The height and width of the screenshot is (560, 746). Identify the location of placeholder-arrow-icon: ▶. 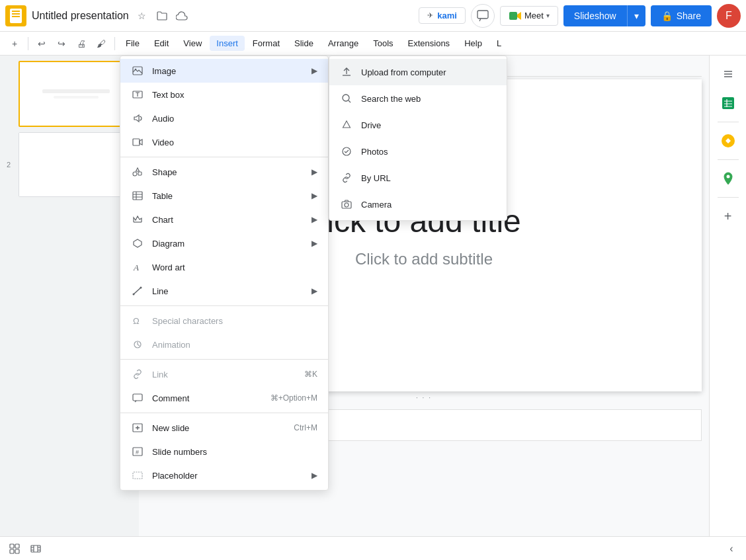
(315, 475).